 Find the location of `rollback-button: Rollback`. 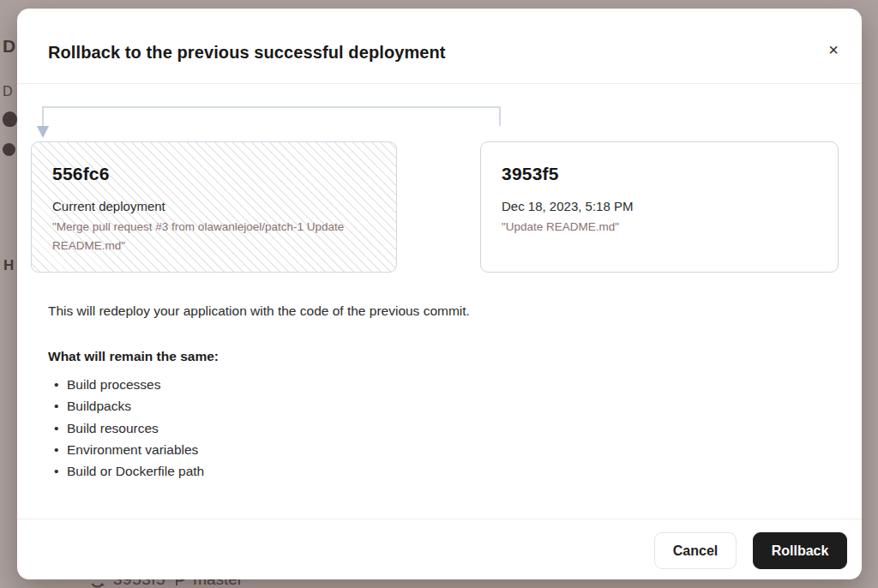

rollback-button: Rollback is located at coordinates (800, 550).